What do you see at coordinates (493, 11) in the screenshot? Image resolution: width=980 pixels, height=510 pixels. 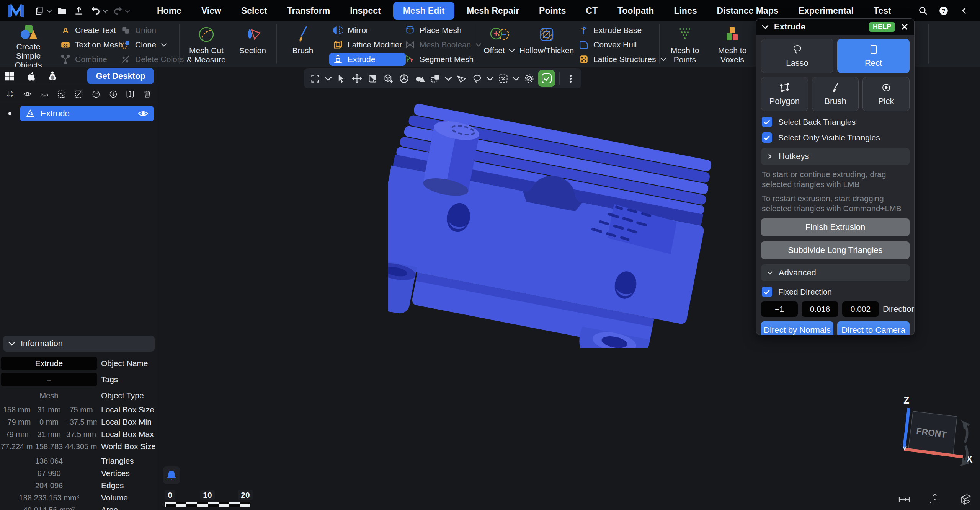 I see `tab-mesh-repair: Mesh Repair` at bounding box center [493, 11].